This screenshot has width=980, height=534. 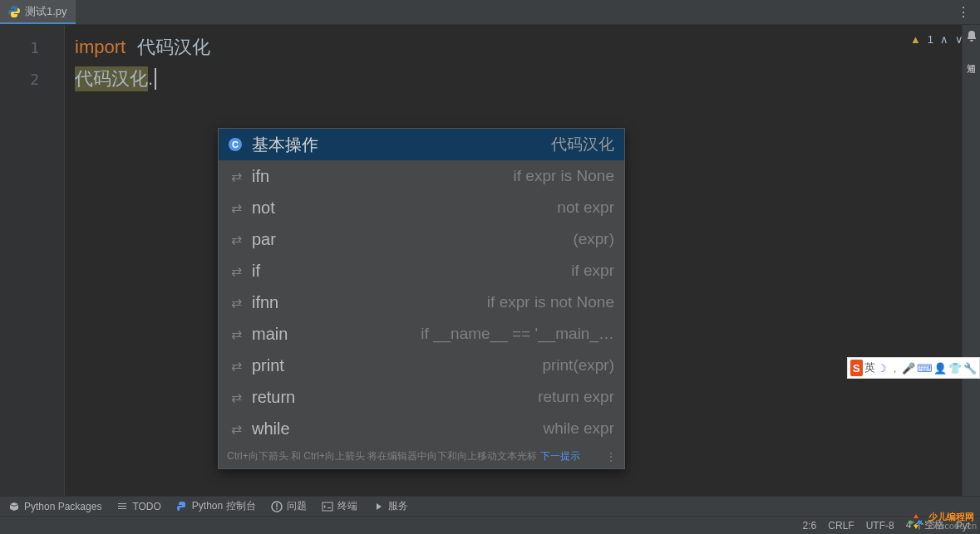 I want to click on class-icon: C, so click(x=235, y=145).